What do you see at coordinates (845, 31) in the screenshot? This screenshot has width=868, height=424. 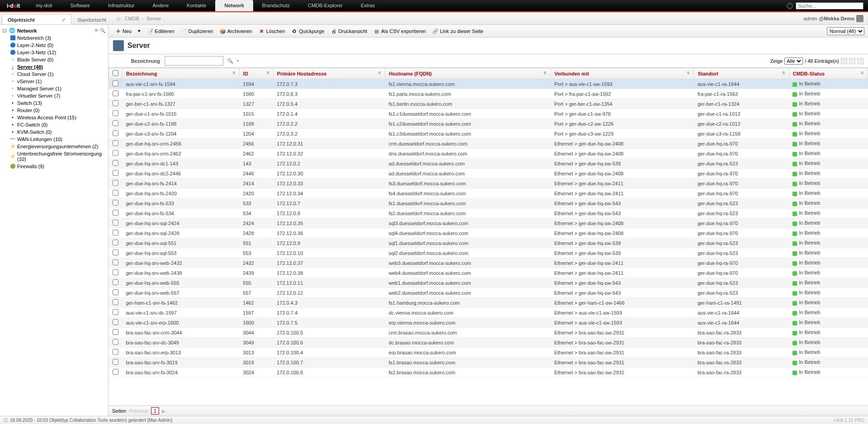 I see `status-filter: Normal (48)` at bounding box center [845, 31].